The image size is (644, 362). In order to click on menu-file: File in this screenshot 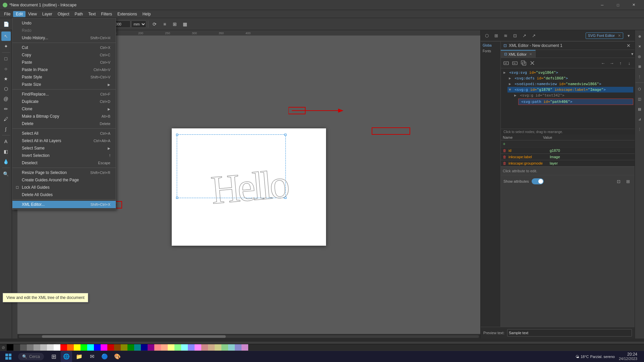, I will do `click(7, 14)`.